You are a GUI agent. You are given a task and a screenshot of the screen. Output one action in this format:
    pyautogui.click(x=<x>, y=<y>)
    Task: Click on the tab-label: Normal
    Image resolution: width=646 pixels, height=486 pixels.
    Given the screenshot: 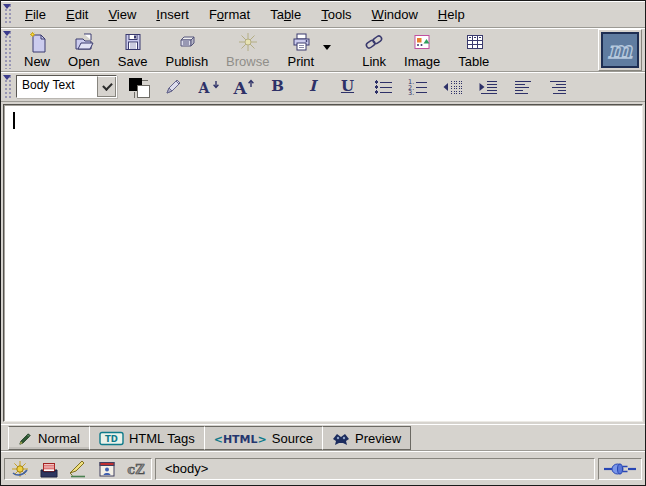 What is the action you would take?
    pyautogui.click(x=59, y=438)
    